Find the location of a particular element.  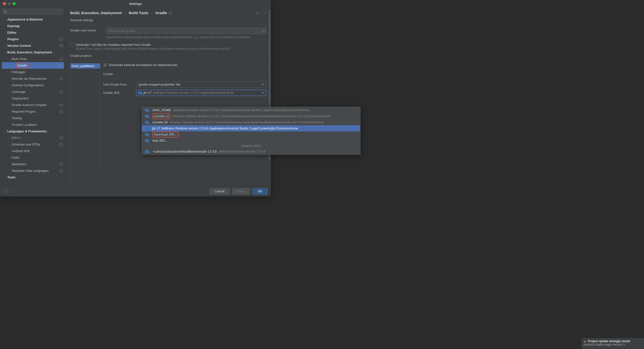

folder-icon: 🗀 is located at coordinates (263, 31).